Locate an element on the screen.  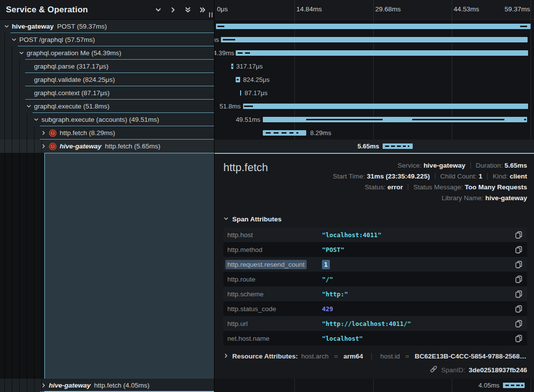
tree-row: graphql.execute (51.8ms) is located at coordinates (107, 107).